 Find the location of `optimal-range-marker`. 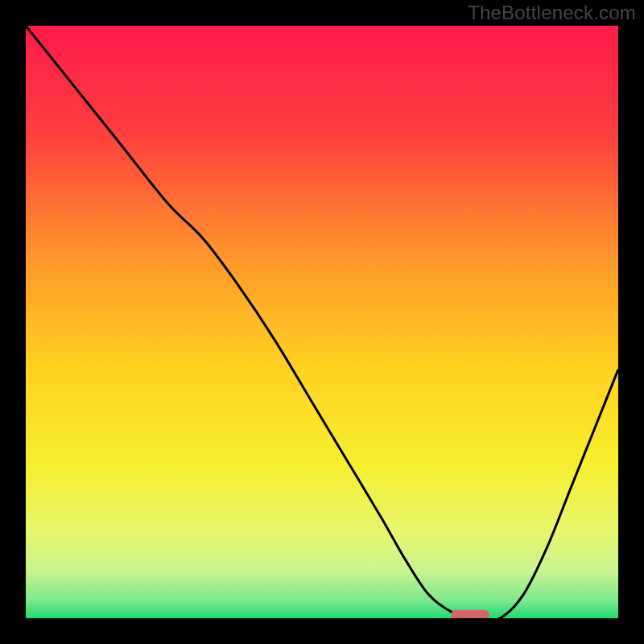

optimal-range-marker is located at coordinates (470, 614).